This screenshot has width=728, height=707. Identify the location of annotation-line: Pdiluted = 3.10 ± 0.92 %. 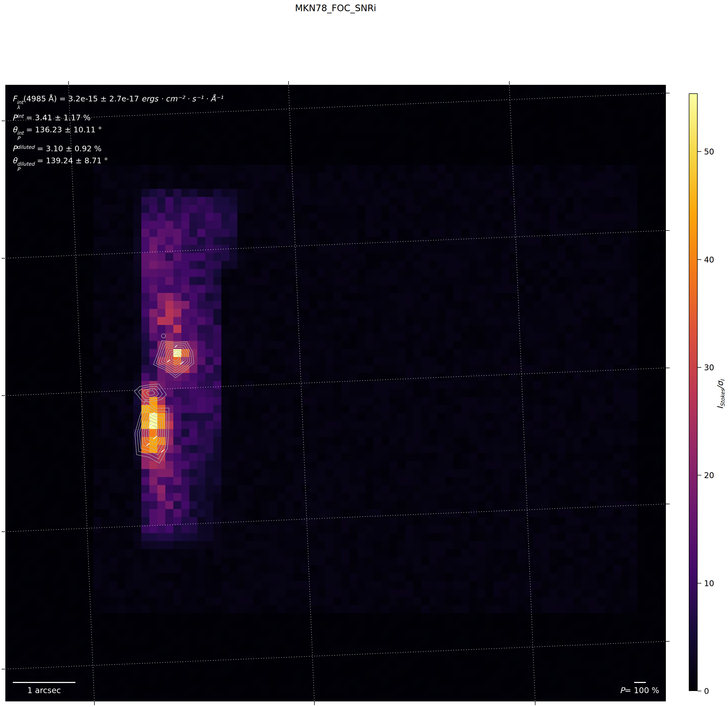
(117, 148).